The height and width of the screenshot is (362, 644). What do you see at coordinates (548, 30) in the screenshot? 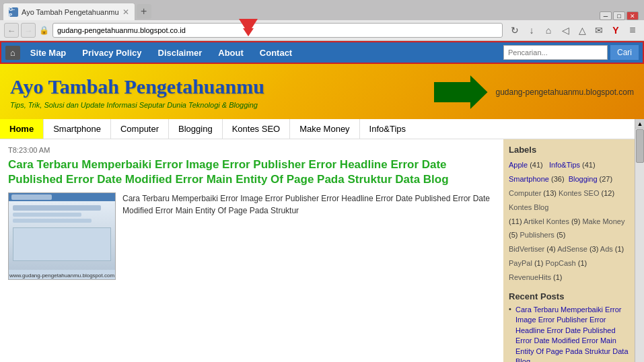
I see `home-nav-button: ⌂` at bounding box center [548, 30].